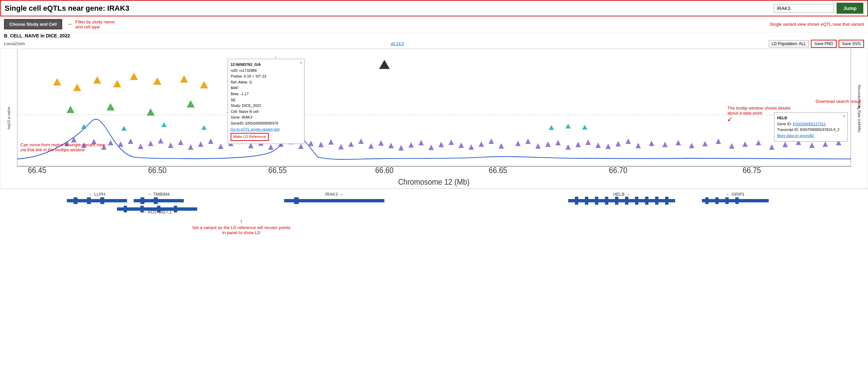 Image resolution: width=868 pixels, height=366 pixels. What do you see at coordinates (9, 119) in the screenshot?
I see `y-axis-left: -log10 p-value` at bounding box center [9, 119].